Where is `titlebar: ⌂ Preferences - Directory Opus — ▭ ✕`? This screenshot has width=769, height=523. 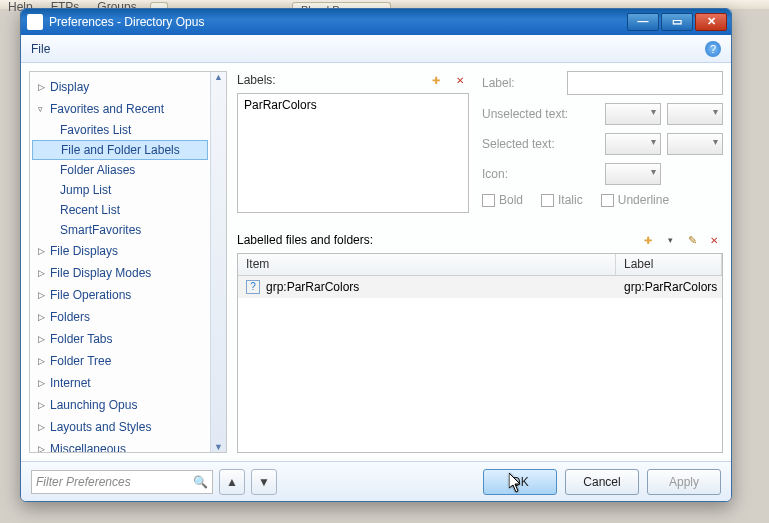
titlebar: ⌂ Preferences - Directory Opus — ▭ ✕ is located at coordinates (376, 22).